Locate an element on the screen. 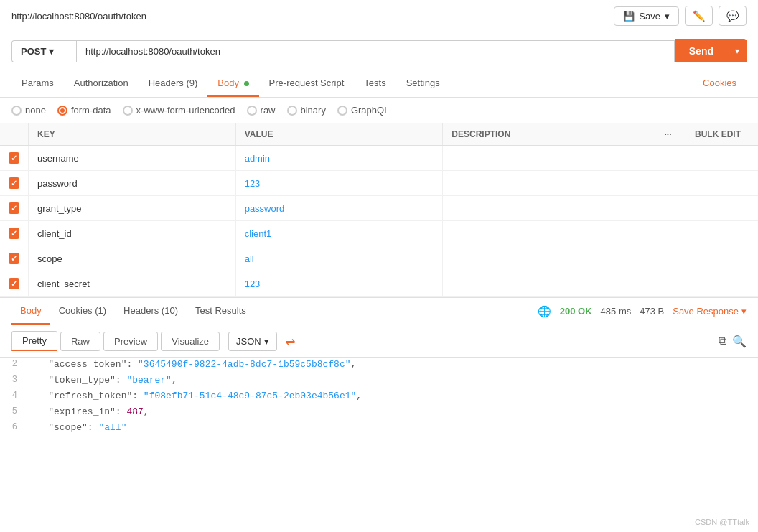 This screenshot has height=532, width=758. row6-checkbox is located at coordinates (14, 284).